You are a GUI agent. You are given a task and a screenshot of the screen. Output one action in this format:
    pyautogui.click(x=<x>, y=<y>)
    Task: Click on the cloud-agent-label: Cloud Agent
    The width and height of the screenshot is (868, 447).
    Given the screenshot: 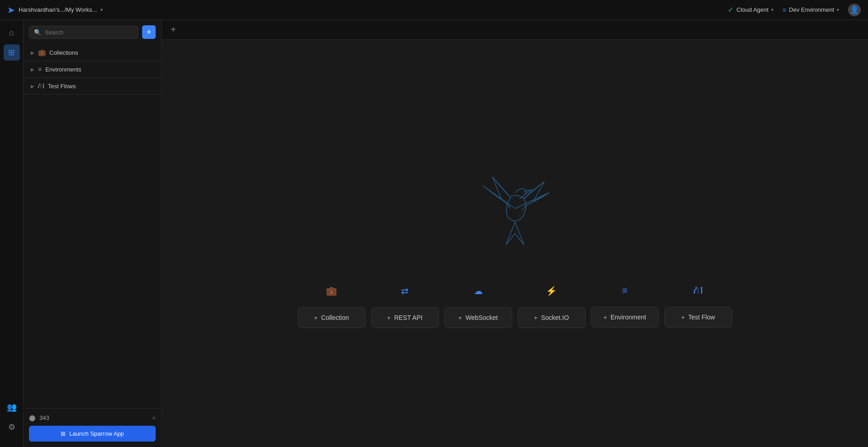 What is the action you would take?
    pyautogui.click(x=752, y=10)
    